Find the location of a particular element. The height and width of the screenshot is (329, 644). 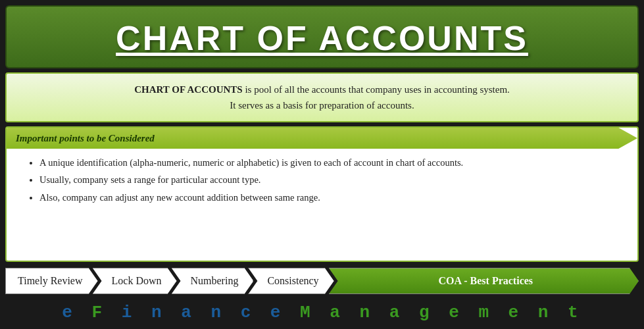

bullet-item-3: Also, company can adjust any new account… is located at coordinates (332, 197).